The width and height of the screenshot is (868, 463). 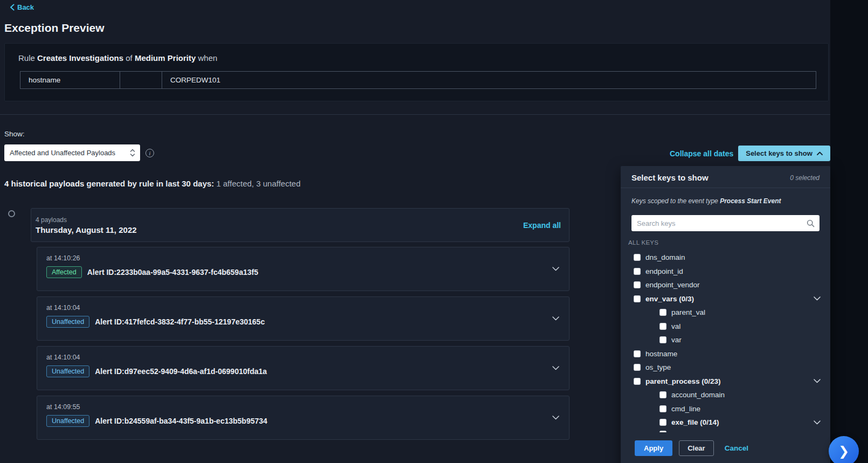 I want to click on payload-card: at 14:09:55 Unaffected Alert ID:b24559af…, so click(x=303, y=418).